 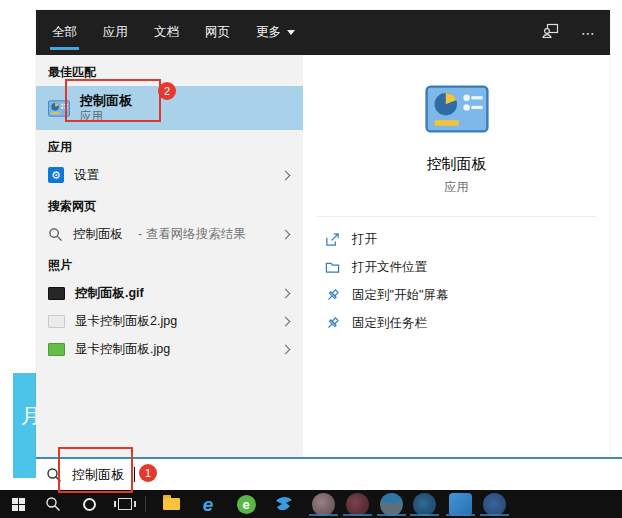 What do you see at coordinates (170, 349) in the screenshot?
I see `result-photo-jpg: 显卡控制面板.jpg` at bounding box center [170, 349].